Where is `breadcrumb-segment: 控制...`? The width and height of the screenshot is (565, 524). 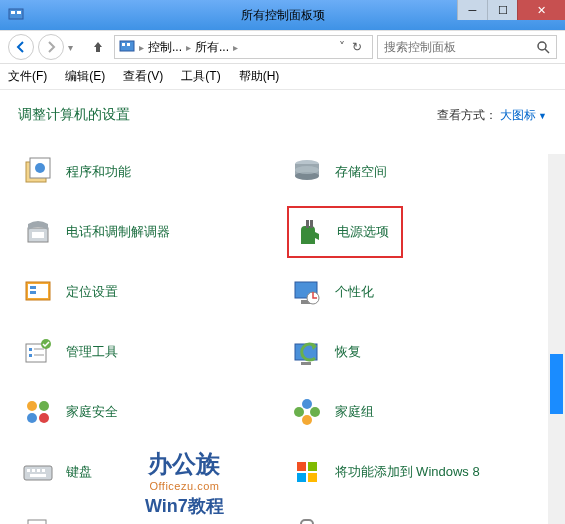
breadcrumb-segment: 控制... is located at coordinates (165, 48).